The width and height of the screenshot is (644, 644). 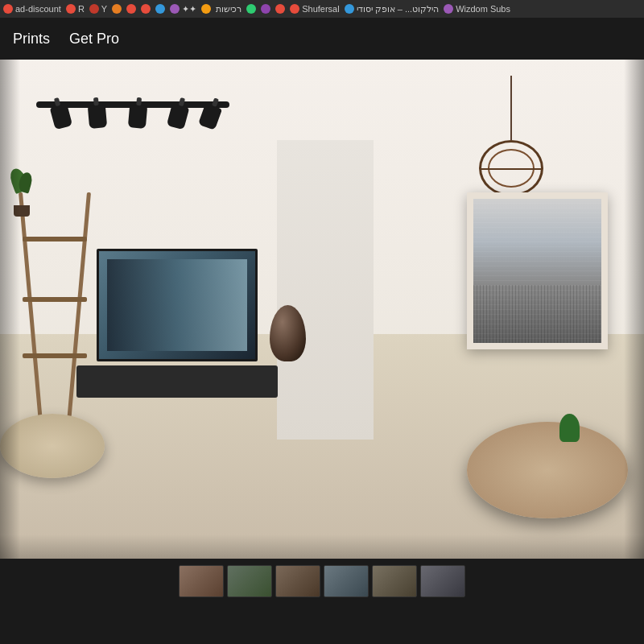 I want to click on pendant-cord, so click(x=511, y=108).